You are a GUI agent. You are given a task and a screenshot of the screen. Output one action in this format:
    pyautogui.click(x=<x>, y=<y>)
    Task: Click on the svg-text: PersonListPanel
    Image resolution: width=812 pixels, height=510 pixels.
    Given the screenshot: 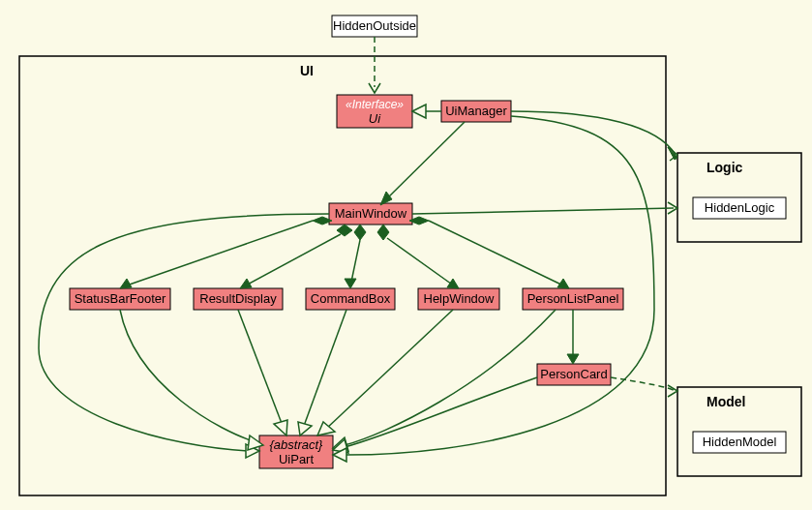 What is the action you would take?
    pyautogui.click(x=573, y=298)
    